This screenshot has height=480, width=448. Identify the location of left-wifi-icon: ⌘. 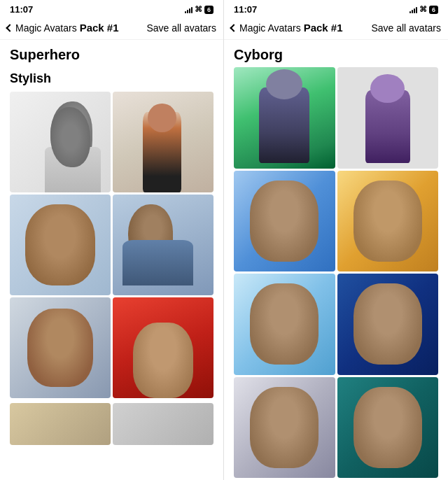
(199, 10).